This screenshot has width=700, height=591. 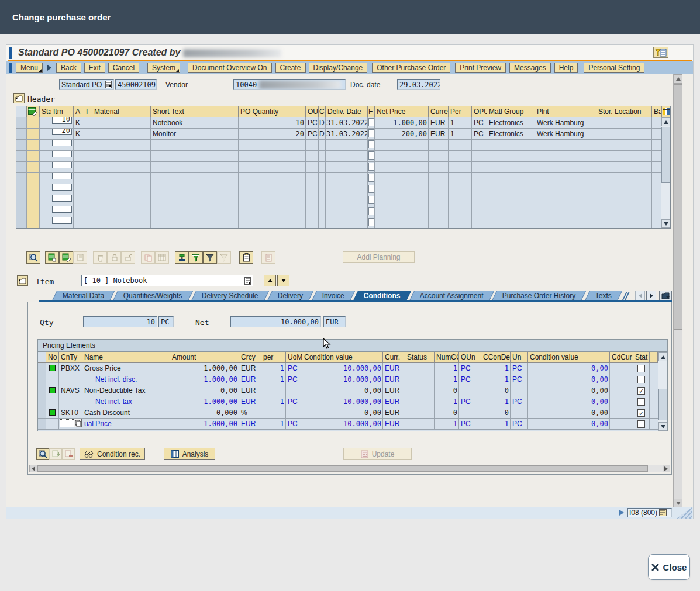 What do you see at coordinates (511, 112) in the screenshot?
I see `col-matl-group: Matl Group` at bounding box center [511, 112].